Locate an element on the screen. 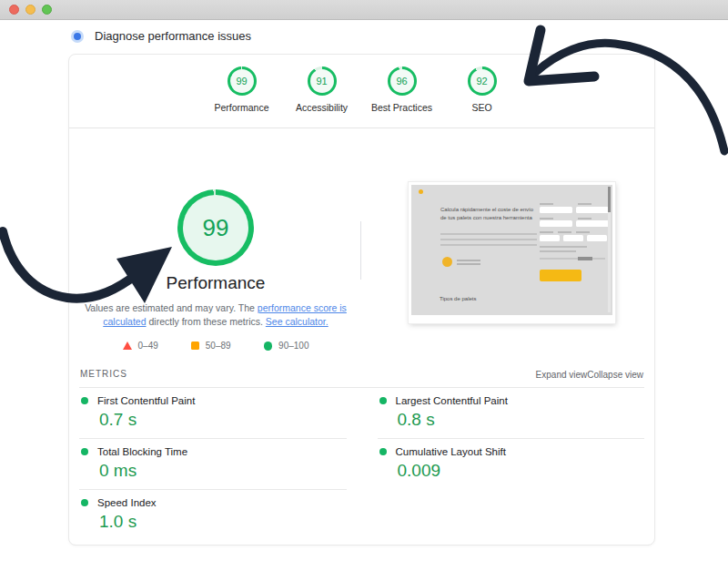 This screenshot has height=571, width=728. close-window-button is located at coordinates (15, 9).